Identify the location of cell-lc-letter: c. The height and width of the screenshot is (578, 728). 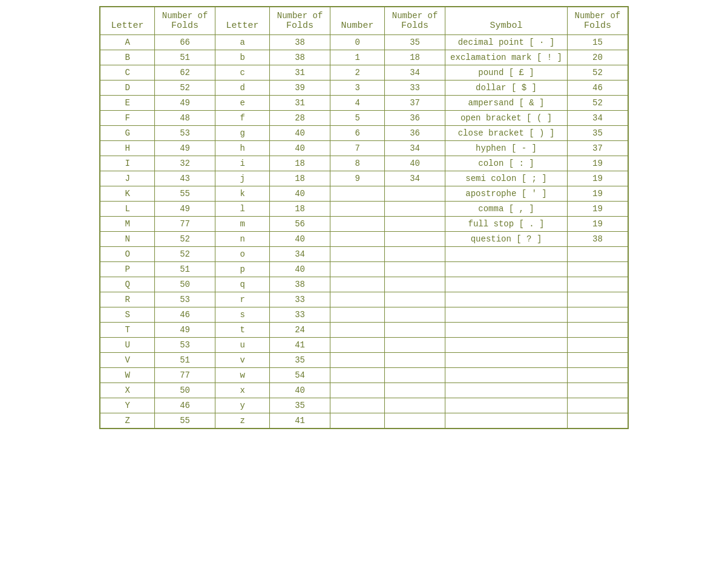
(243, 73).